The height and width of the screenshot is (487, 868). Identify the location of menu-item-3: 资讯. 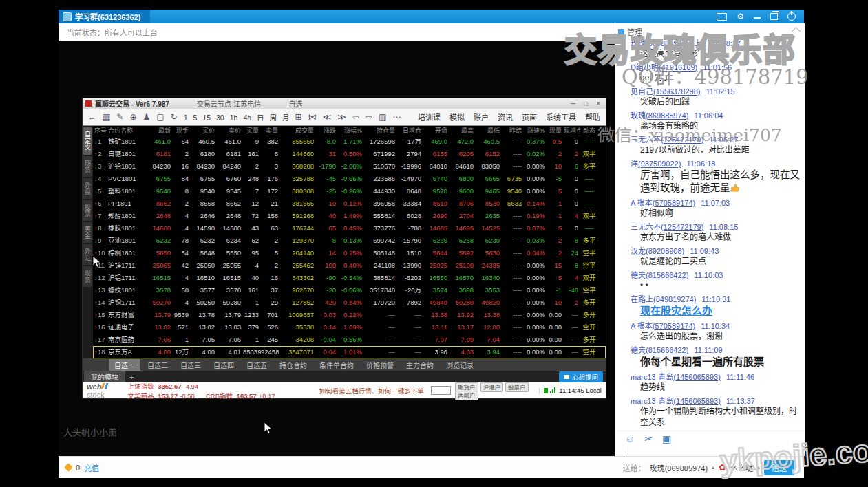
(505, 117).